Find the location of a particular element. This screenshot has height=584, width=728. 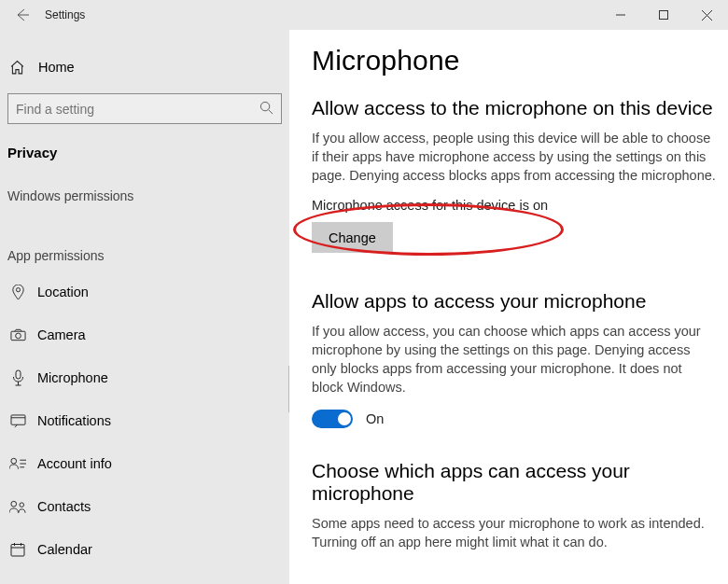

titlebar: Settings is located at coordinates (364, 15).